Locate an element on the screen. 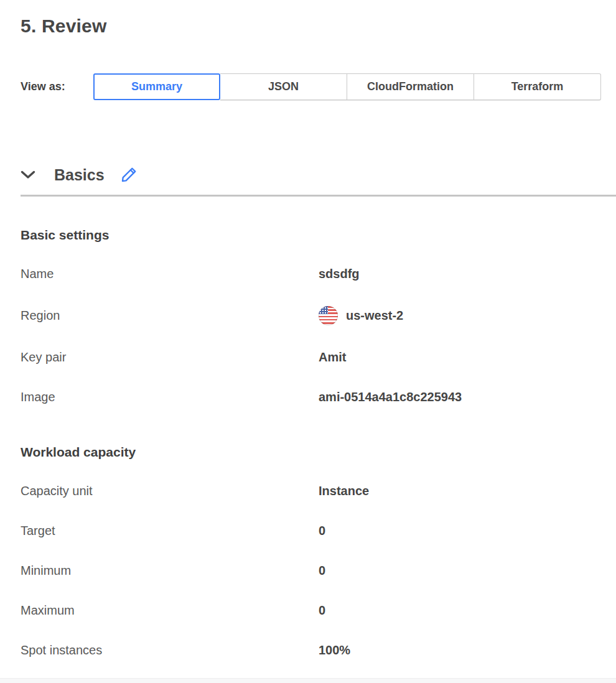 This screenshot has height=683, width=616. tab-cloudformation: CloudFormation is located at coordinates (411, 87).